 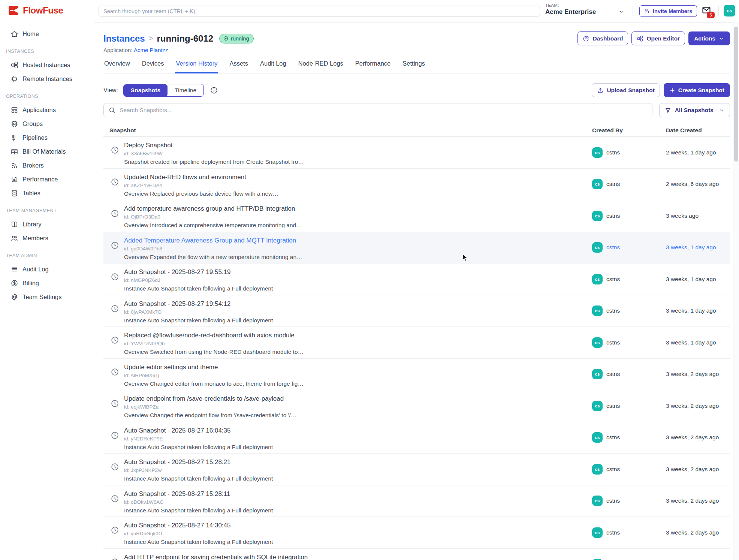 What do you see at coordinates (417, 153) in the screenshot?
I see `table-row: Deploy Snapshot id: X3o6Bw1k9W Snapshot …` at bounding box center [417, 153].